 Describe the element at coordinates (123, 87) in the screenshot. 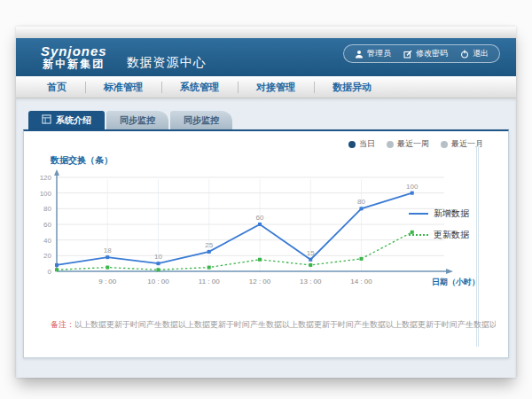

I see `nav-item-standard-mgmt: 标准管理` at that location.